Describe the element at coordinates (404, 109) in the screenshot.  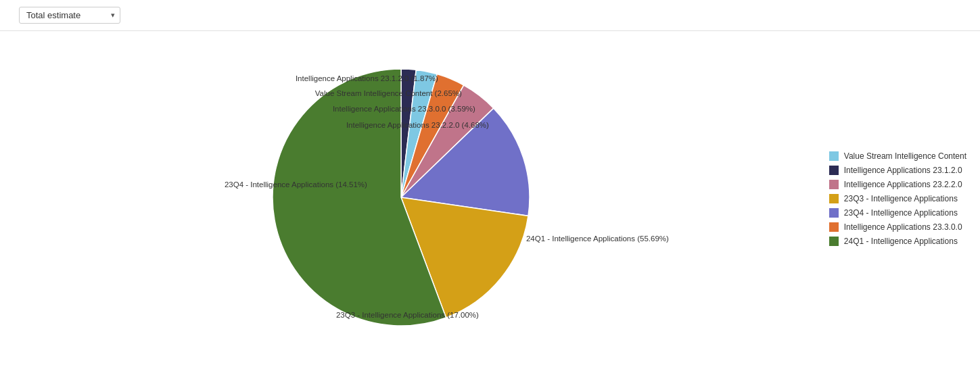
I see `pie-label-2: Intelligence Applications 23.3.0.0 (3.59…` at that location.